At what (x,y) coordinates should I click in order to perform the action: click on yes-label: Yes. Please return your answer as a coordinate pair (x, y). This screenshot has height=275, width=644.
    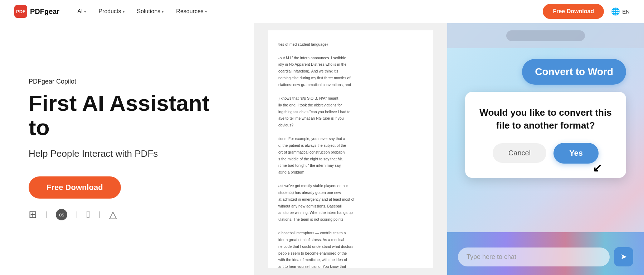
    Looking at the image, I should click on (576, 153).